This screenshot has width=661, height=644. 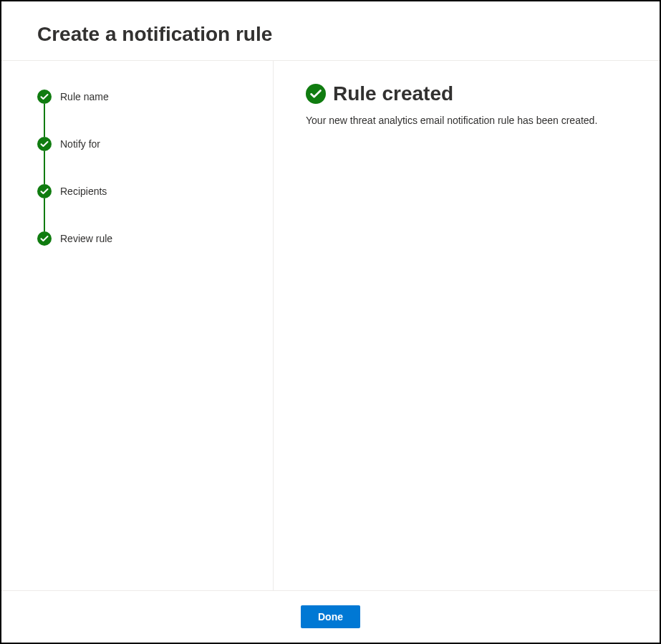 What do you see at coordinates (83, 191) in the screenshot?
I see `wizard-step-label: Recipients` at bounding box center [83, 191].